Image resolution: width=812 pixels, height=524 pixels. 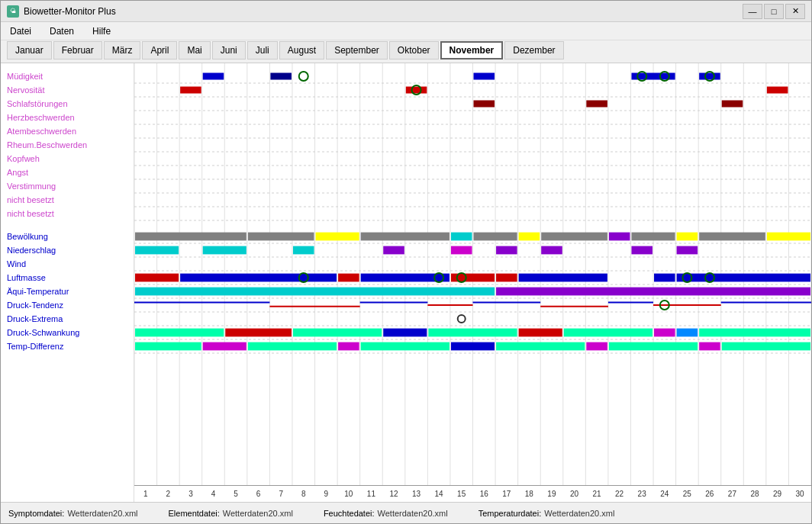 I want to click on label-niederschlag: Niederschlag, so click(x=67, y=250).